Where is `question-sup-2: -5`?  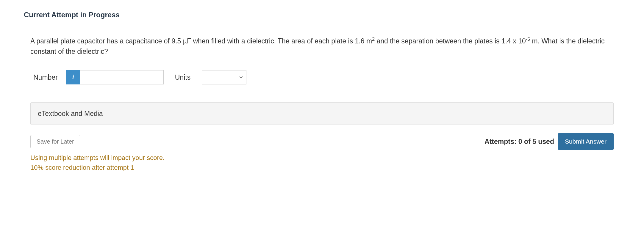
question-sup-2: -5 is located at coordinates (528, 39).